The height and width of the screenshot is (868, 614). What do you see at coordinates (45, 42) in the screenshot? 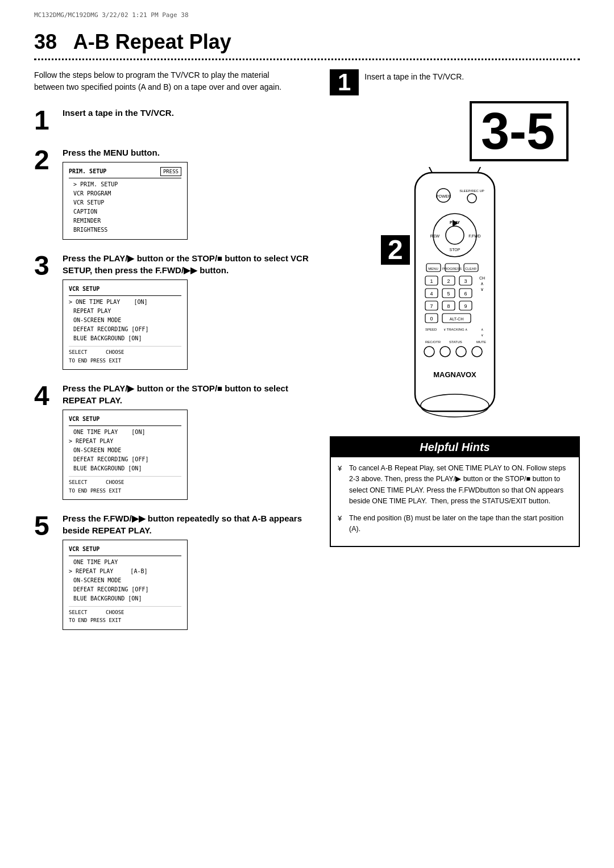
I see `page-number: 38` at bounding box center [45, 42].